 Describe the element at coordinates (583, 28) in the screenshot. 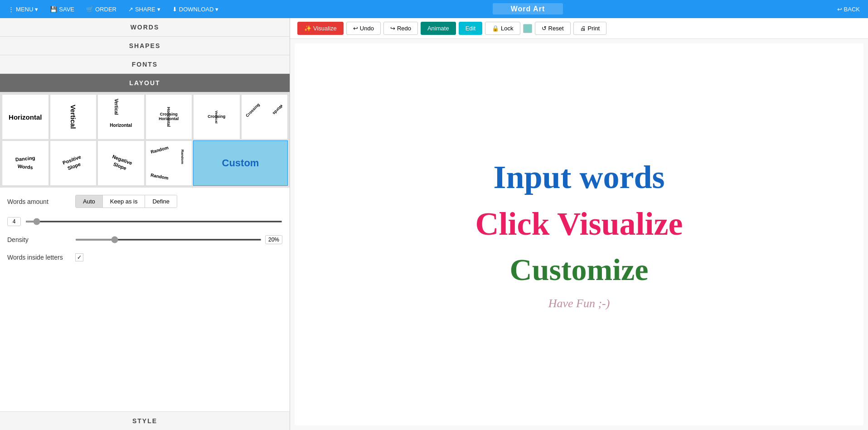

I see `print-icon: 🖨` at that location.